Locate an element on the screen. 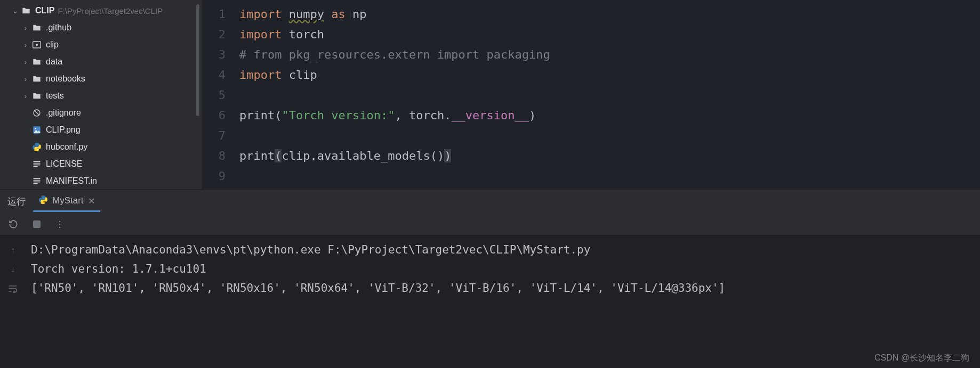 This screenshot has width=980, height=368. tree-item--gitignore: .gitignore is located at coordinates (101, 113).